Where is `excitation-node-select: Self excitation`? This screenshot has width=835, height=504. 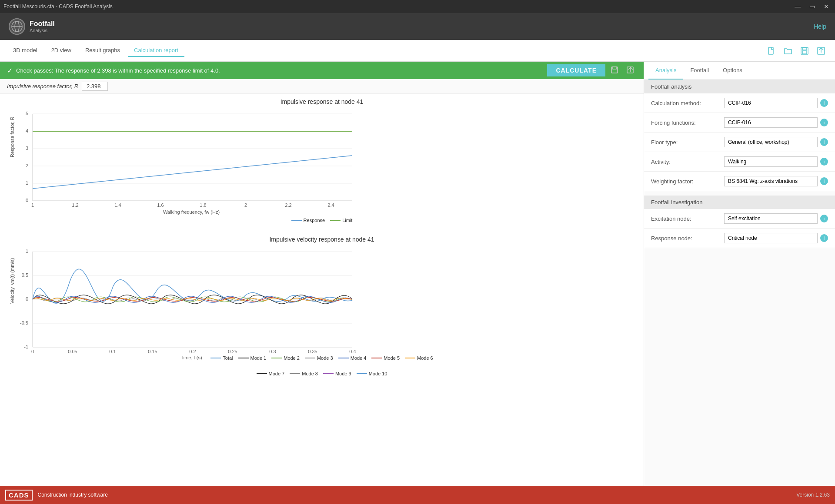
excitation-node-select: Self excitation is located at coordinates (771, 219).